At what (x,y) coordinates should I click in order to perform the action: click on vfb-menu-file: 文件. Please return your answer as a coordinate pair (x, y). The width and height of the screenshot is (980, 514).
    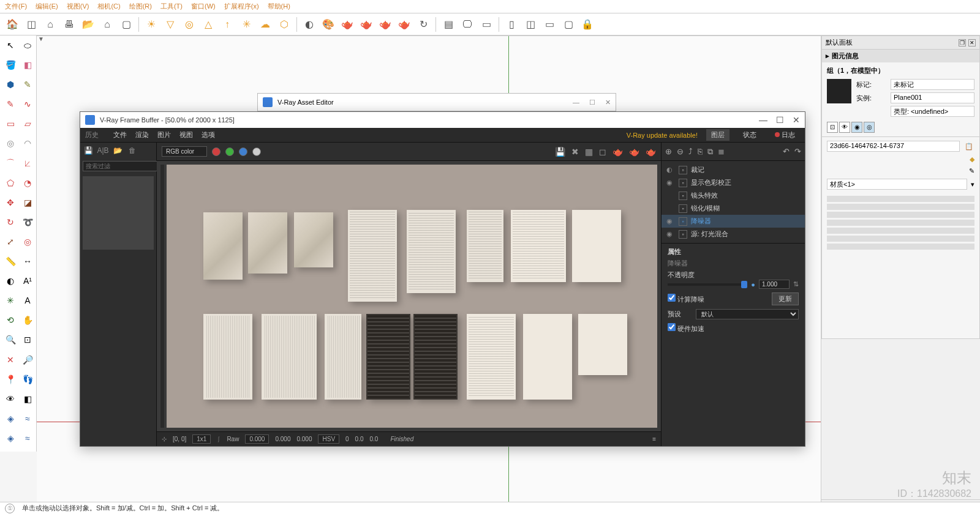
    Looking at the image, I should click on (120, 135).